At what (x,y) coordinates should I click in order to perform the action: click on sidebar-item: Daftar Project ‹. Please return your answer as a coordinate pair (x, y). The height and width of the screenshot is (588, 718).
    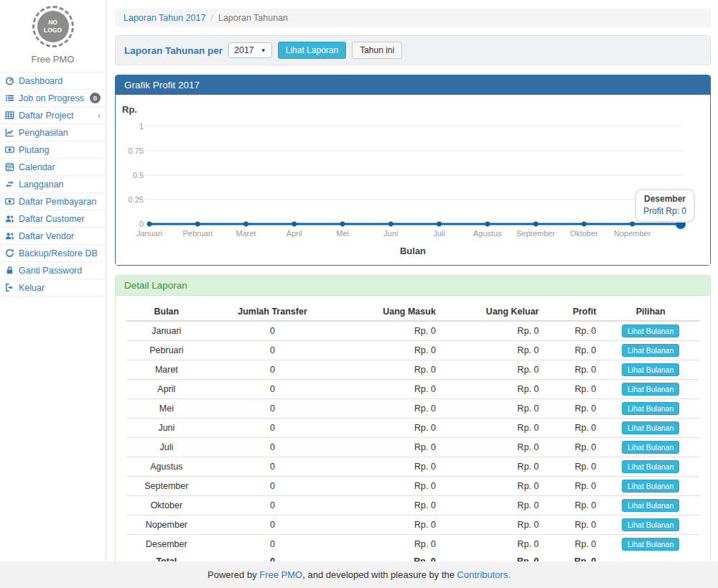
    Looking at the image, I should click on (53, 116).